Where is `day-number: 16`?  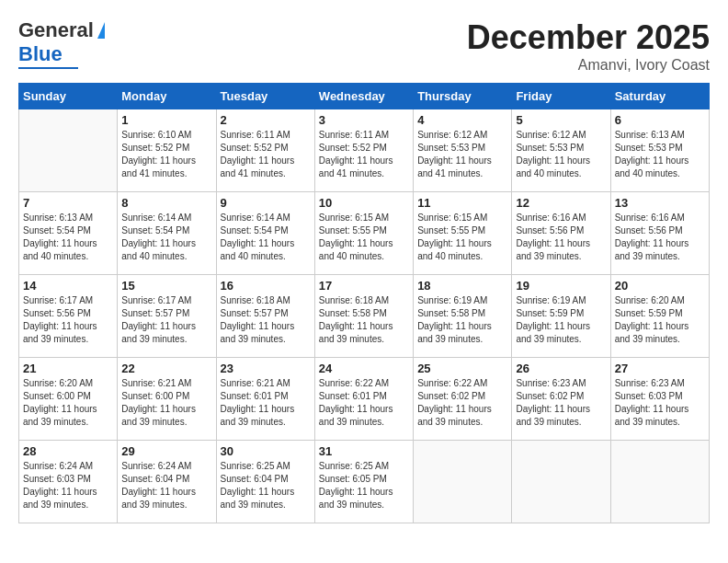
day-number: 16 is located at coordinates (266, 285).